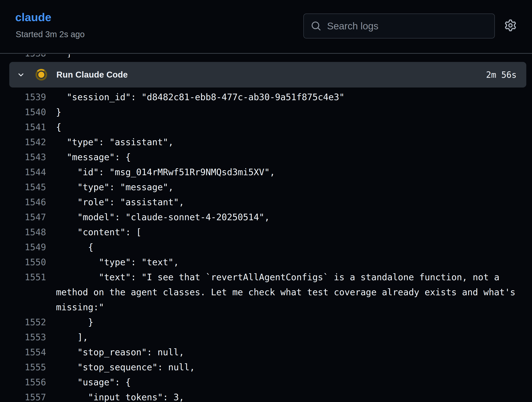  Describe the element at coordinates (266, 352) in the screenshot. I see `log-line: 1554 "stop_reason": null,` at that location.